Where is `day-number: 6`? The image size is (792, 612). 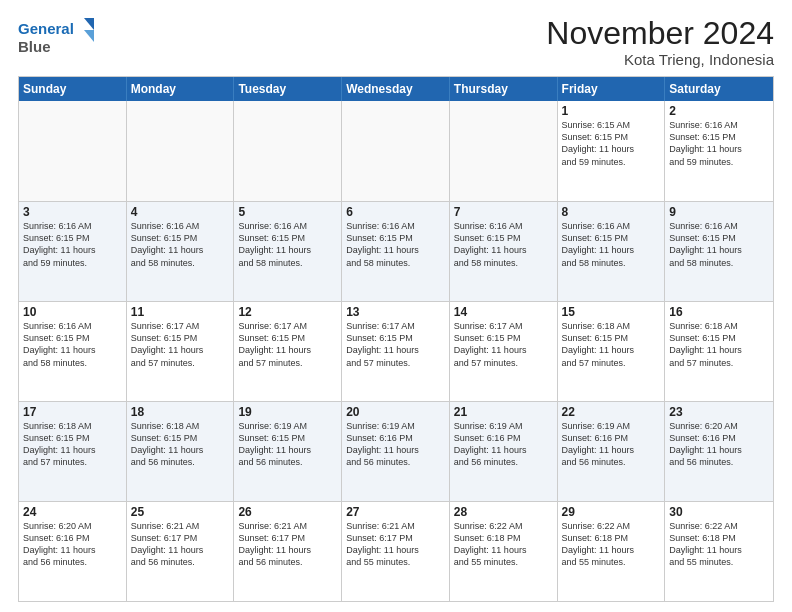
day-number: 6 is located at coordinates (396, 212).